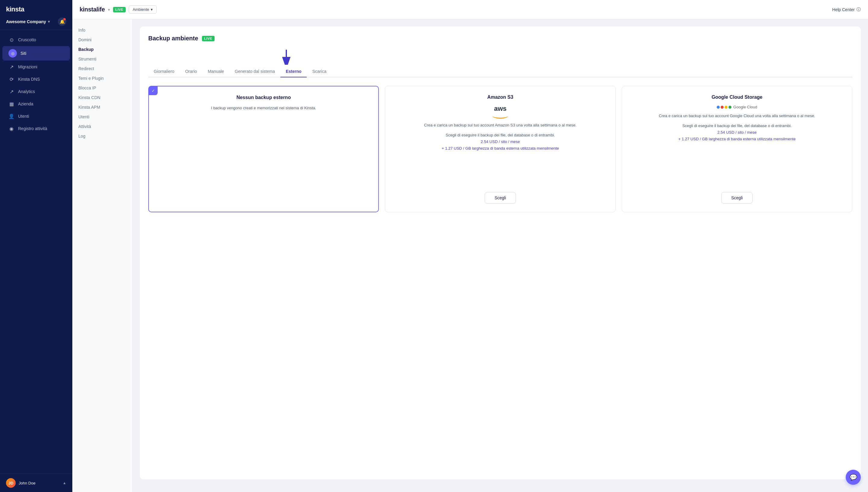 This screenshot has width=868, height=492. I want to click on nav-label: Utenti, so click(24, 116).